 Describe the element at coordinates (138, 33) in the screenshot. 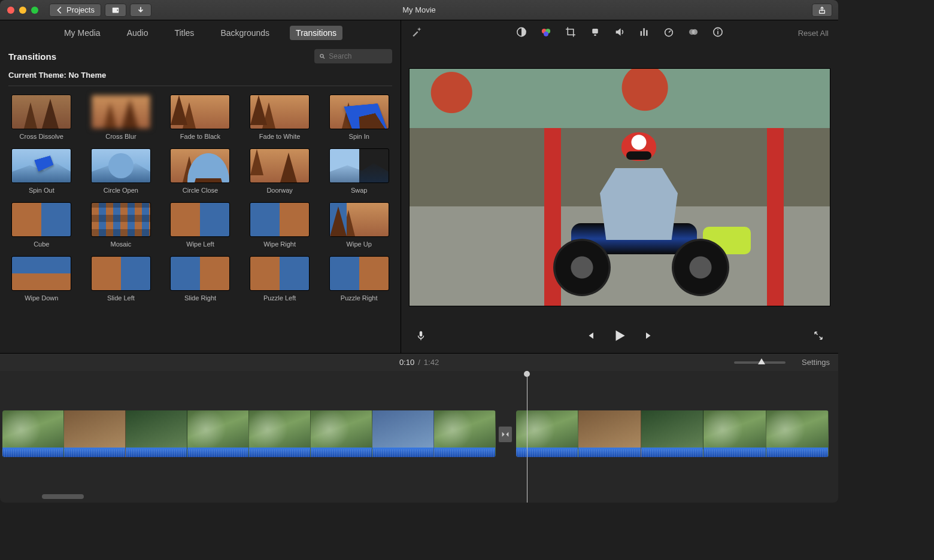

I see `tab-audio: Audio` at that location.